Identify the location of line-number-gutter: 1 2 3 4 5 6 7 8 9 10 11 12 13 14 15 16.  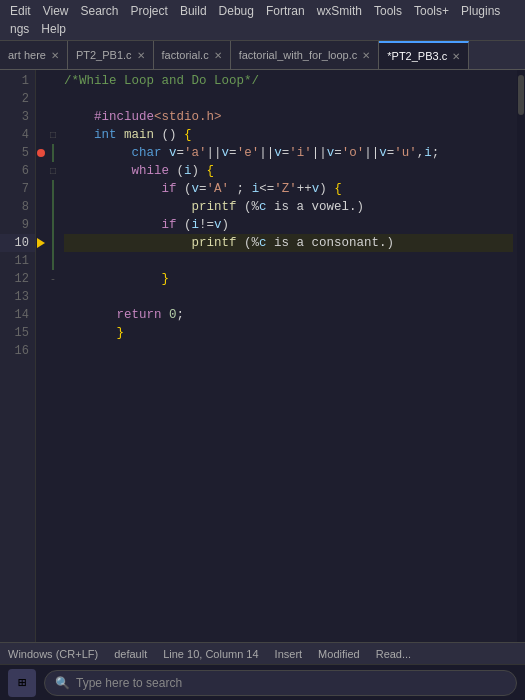
(18, 356).